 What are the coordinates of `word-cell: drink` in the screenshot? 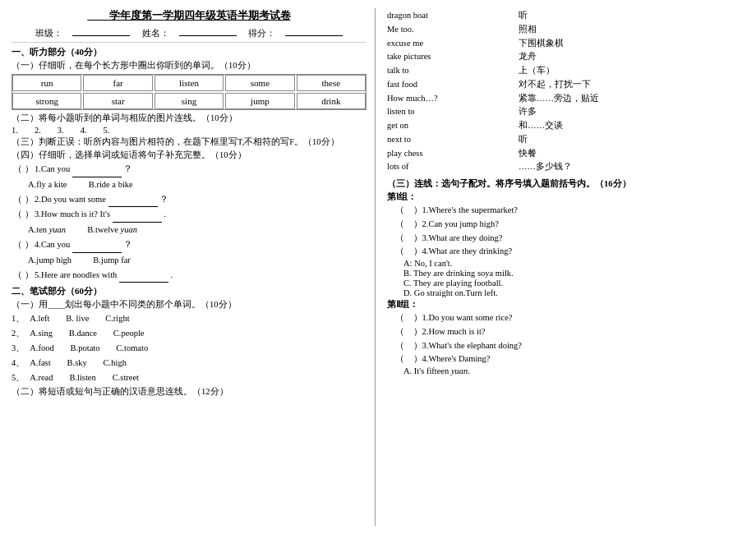 It's located at (331, 101).